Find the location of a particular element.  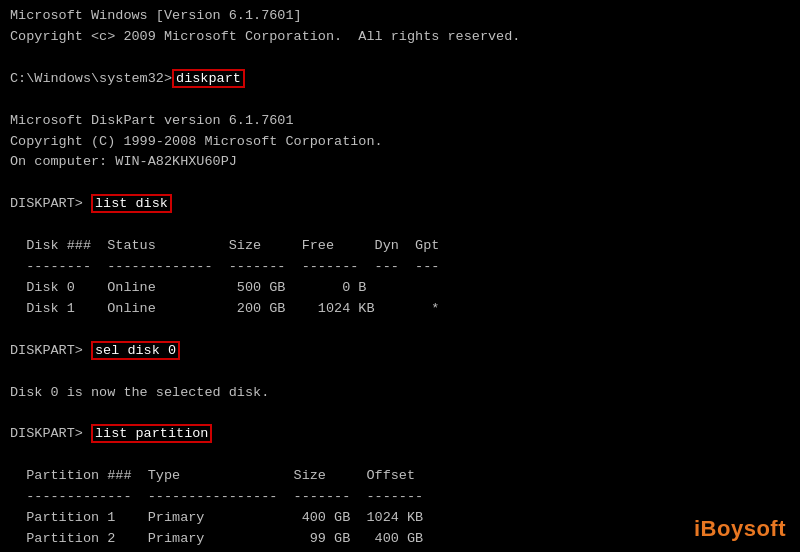

prompt-diskpart-3: DISKPART> is located at coordinates (50, 434).